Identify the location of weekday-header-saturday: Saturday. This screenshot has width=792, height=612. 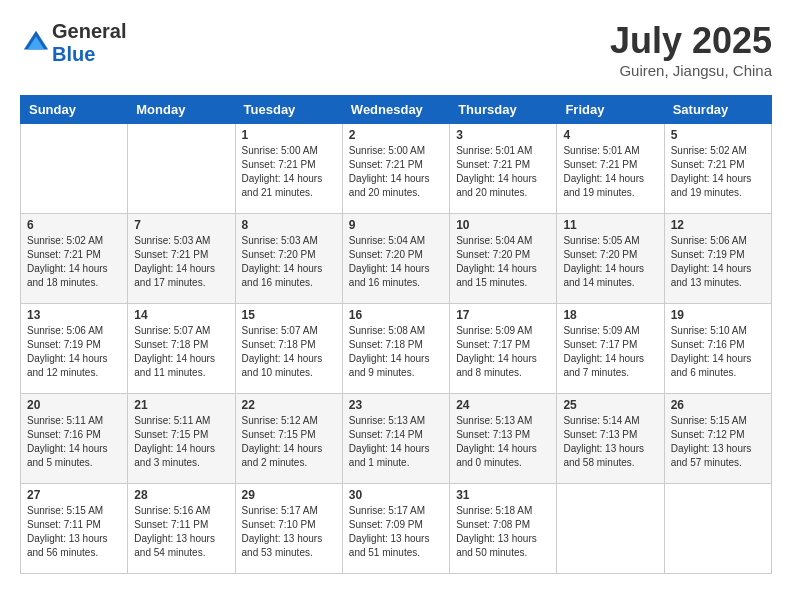
(718, 110).